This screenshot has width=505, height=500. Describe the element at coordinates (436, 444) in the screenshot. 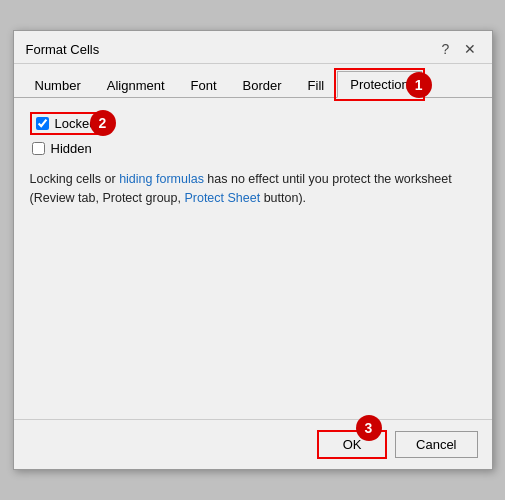

I see `cancel-button: Cancel` at that location.